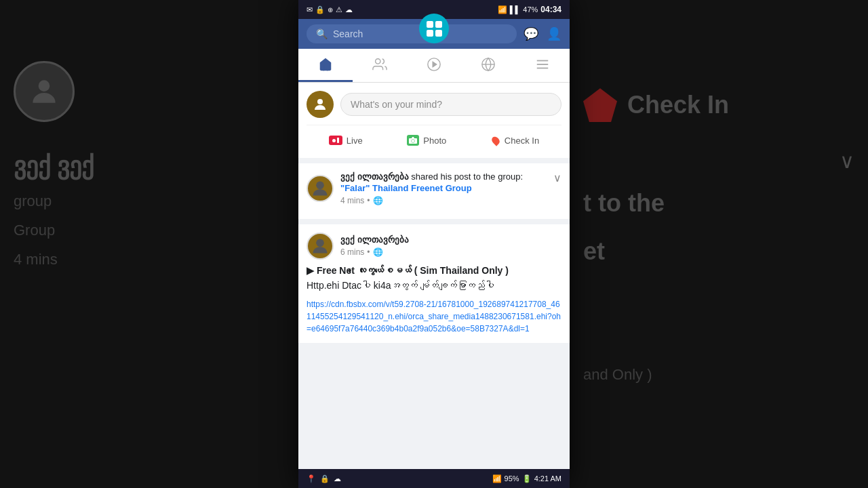 Image resolution: width=868 pixels, height=488 pixels. Describe the element at coordinates (380, 65) in the screenshot. I see `tab-friends` at that location.